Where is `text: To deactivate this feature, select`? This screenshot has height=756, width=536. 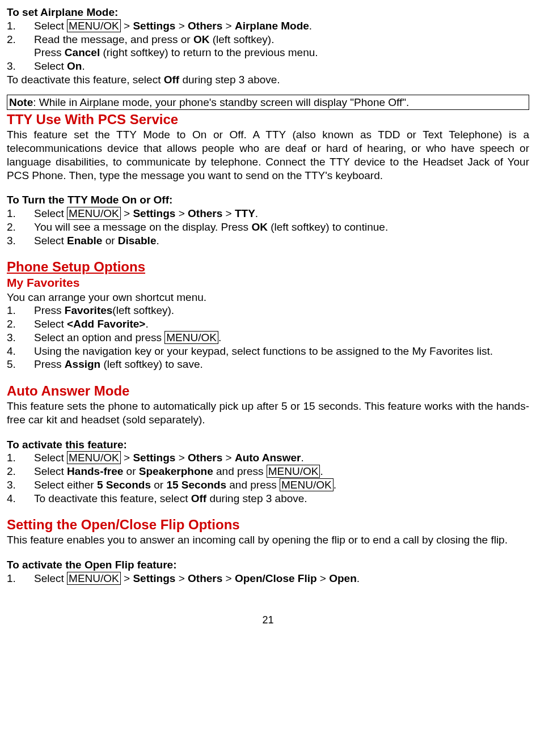
text: To deactivate this feature, select is located at coordinates (85, 79).